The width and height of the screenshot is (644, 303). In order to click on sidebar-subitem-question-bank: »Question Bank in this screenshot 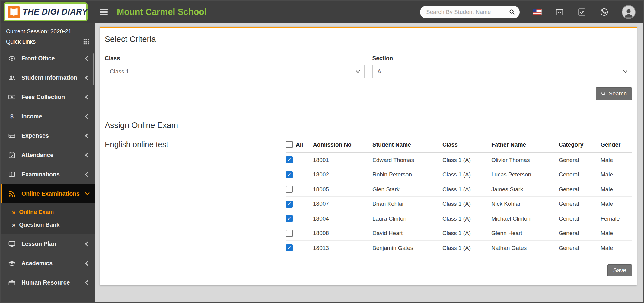, I will do `click(48, 225)`.